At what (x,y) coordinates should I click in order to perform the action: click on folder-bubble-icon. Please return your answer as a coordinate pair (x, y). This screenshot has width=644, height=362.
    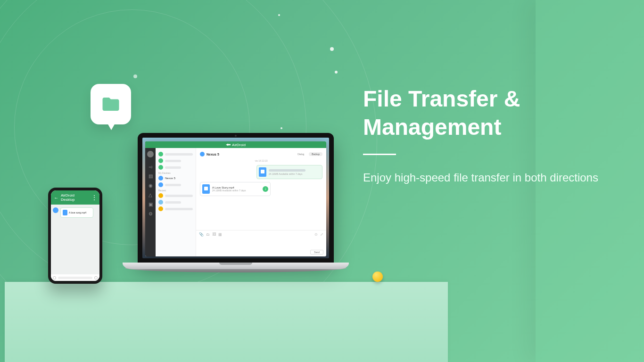
    Looking at the image, I should click on (111, 104).